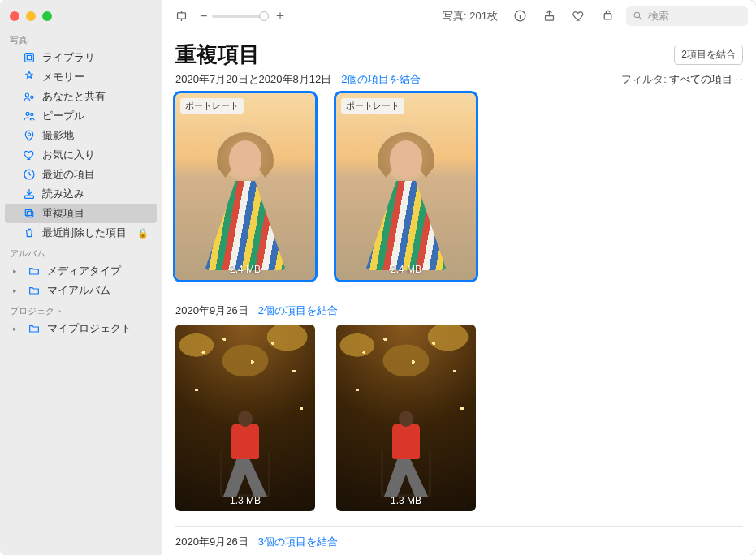 The image size is (756, 555). What do you see at coordinates (29, 136) in the screenshot?
I see `places-icon` at bounding box center [29, 136].